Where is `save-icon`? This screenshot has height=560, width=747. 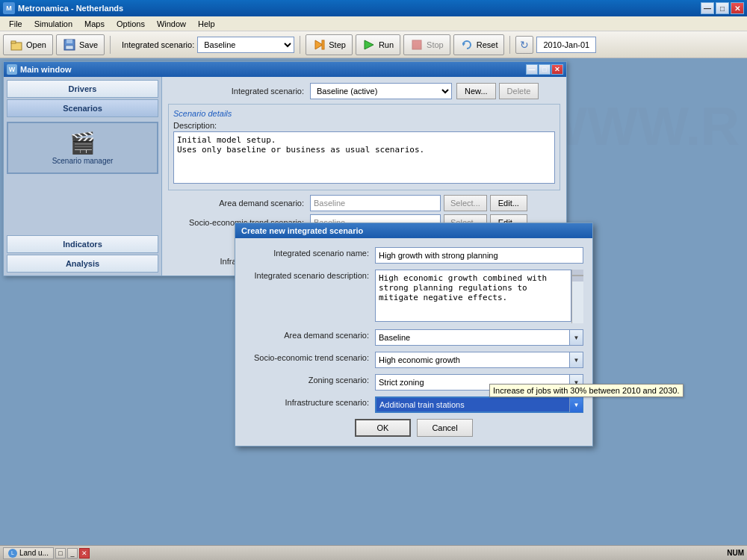 save-icon is located at coordinates (69, 45).